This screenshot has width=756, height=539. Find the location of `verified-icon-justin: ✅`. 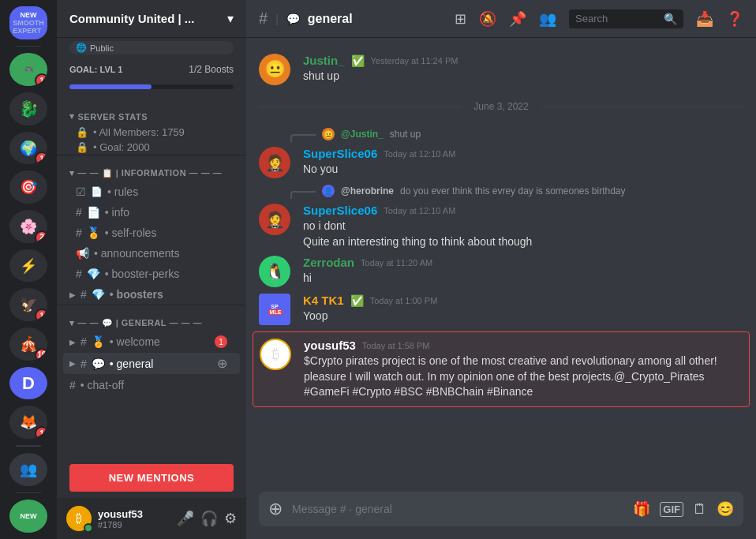

verified-icon-justin: ✅ is located at coordinates (358, 61).